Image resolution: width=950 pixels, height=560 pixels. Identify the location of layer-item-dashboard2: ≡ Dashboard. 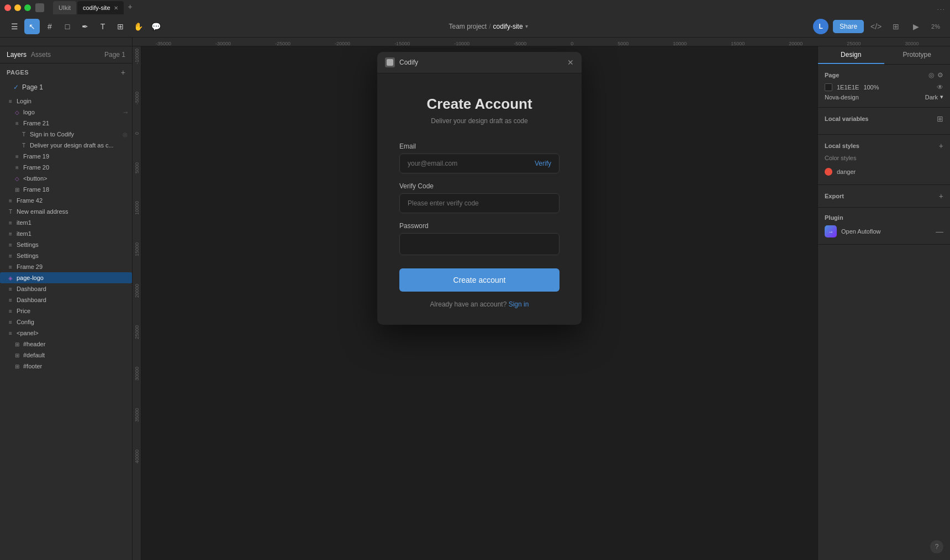
(66, 300).